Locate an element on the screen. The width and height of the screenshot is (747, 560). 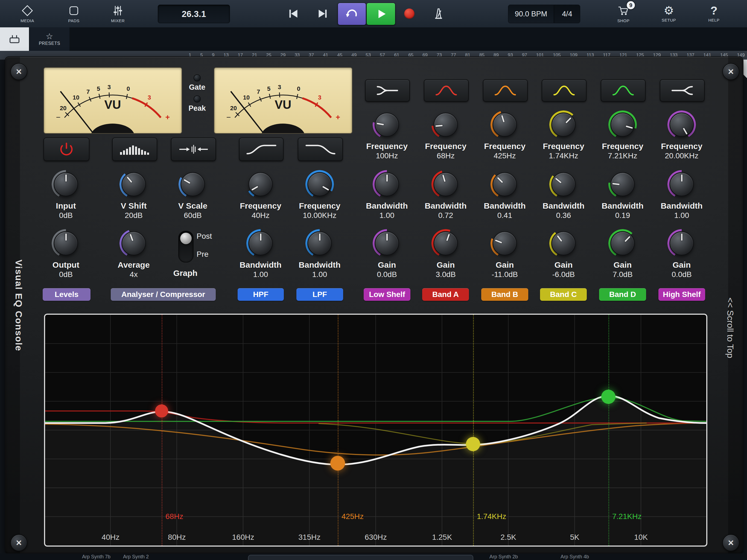
svg-text: 20 is located at coordinates (234, 108).